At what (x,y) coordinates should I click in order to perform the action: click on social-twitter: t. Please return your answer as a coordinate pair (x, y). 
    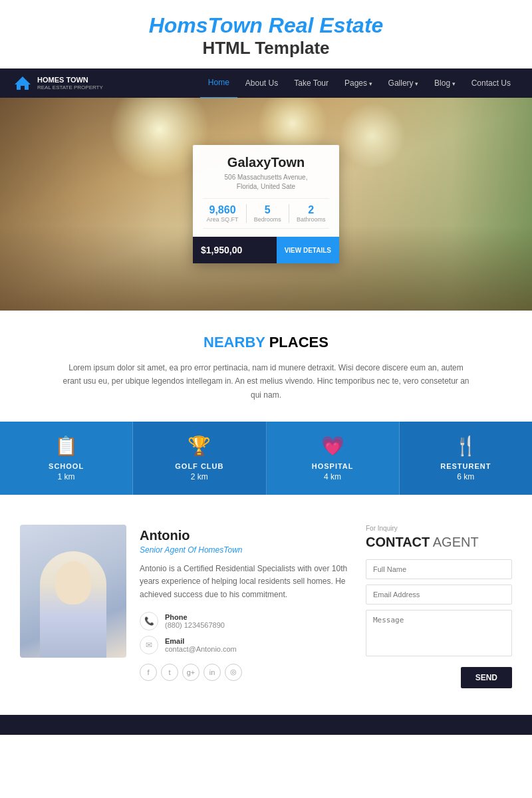
    Looking at the image, I should click on (170, 672).